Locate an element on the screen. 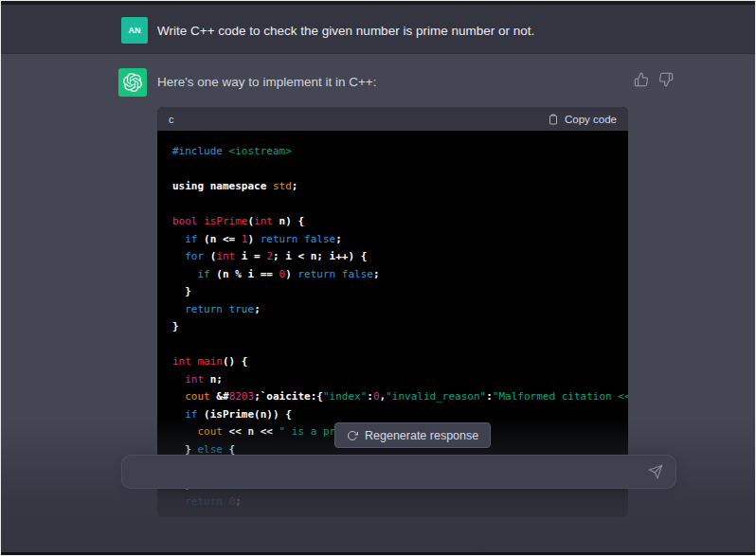 This screenshot has width=756, height=556. code-line: if (n % i == 0) return false; is located at coordinates (392, 275).